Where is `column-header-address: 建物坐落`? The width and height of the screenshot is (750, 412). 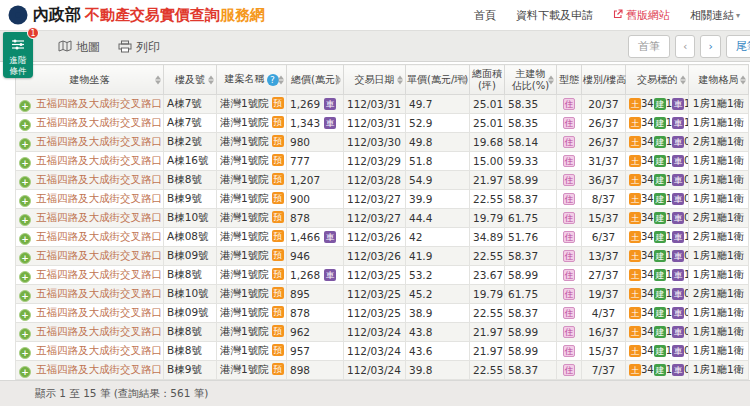
column-header-address: 建物坐落 is located at coordinates (90, 80).